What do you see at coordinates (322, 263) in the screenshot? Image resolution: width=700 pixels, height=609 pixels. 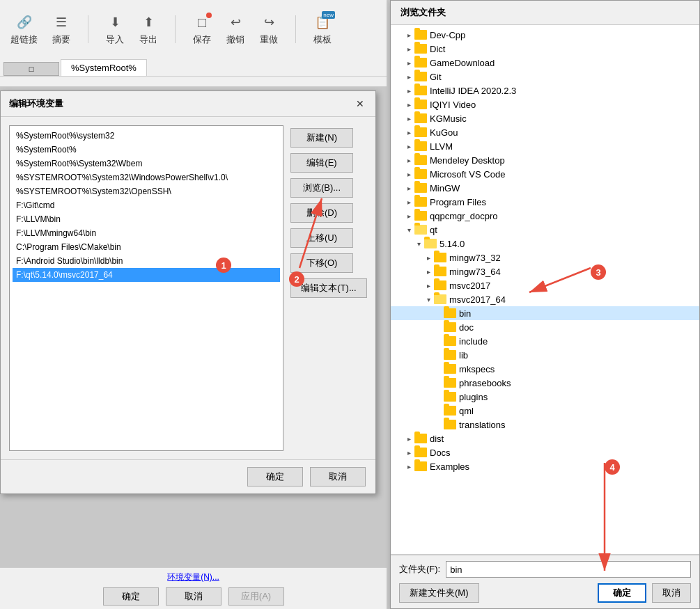 I see `move-down-button: 下移(O)` at bounding box center [322, 263].